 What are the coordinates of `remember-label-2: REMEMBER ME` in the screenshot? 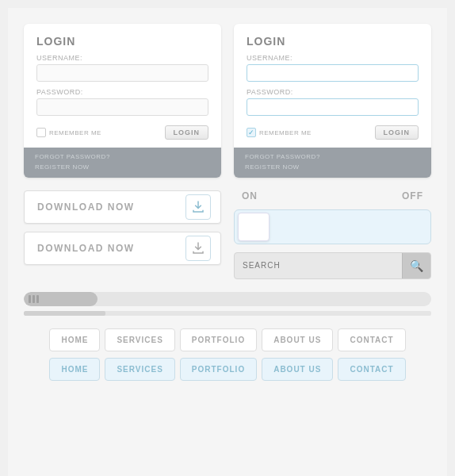 It's located at (285, 133).